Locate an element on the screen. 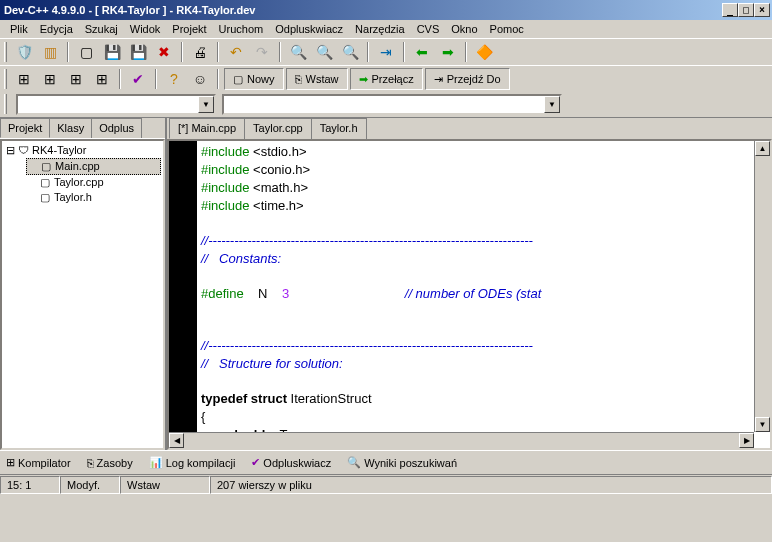  menu-pomoc: Pomoc is located at coordinates (507, 29).